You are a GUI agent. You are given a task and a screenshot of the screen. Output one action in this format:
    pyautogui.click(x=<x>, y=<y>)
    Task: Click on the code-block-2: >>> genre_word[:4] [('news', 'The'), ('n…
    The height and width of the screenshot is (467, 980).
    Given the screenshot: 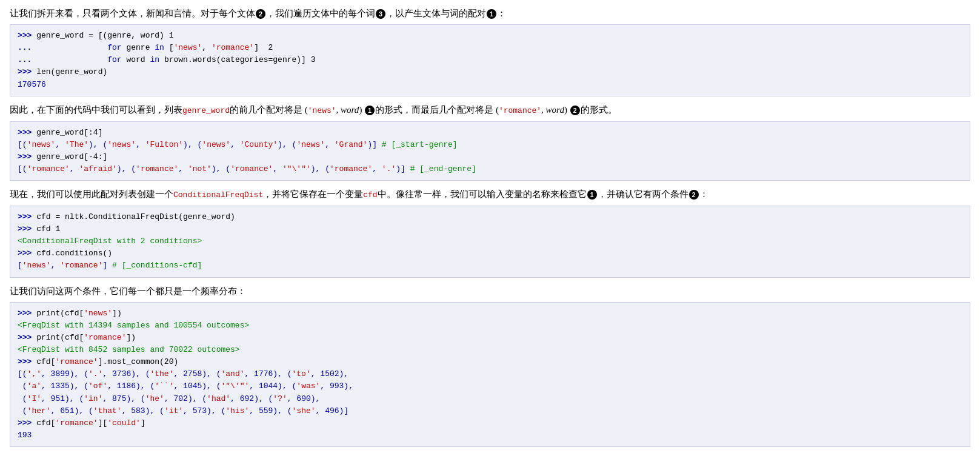 What is the action you would take?
    pyautogui.click(x=490, y=152)
    